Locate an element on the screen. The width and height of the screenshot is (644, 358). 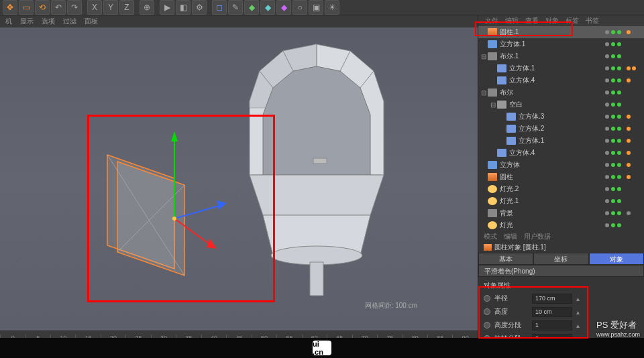
object-name: 布尔.1 is located at coordinates (549, 56).